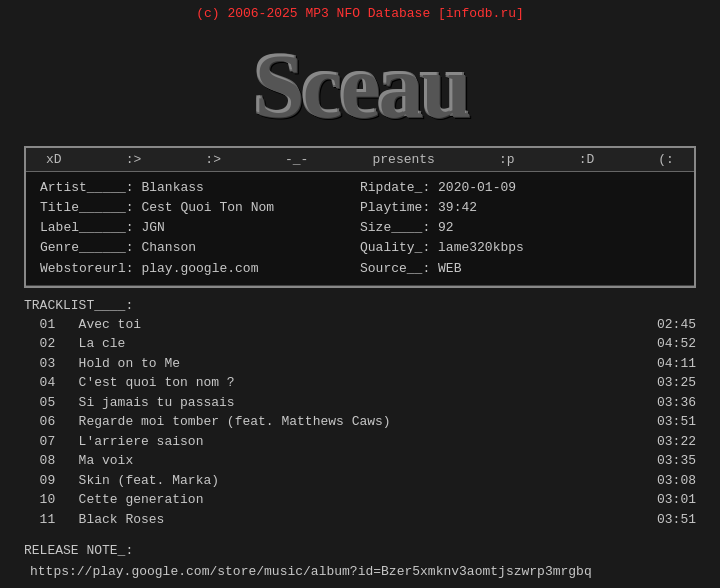 This screenshot has width=720, height=588. I want to click on genre-value: Chanson, so click(168, 248).